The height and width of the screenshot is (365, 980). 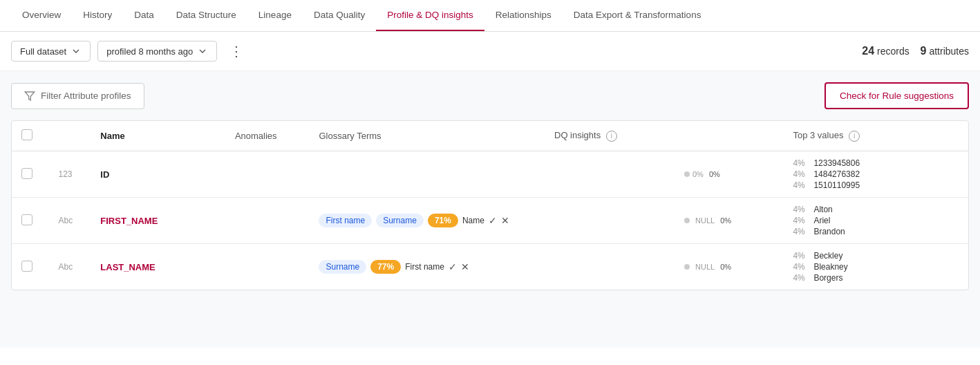 I want to click on row-dq: 0% 0%, so click(x=663, y=174).